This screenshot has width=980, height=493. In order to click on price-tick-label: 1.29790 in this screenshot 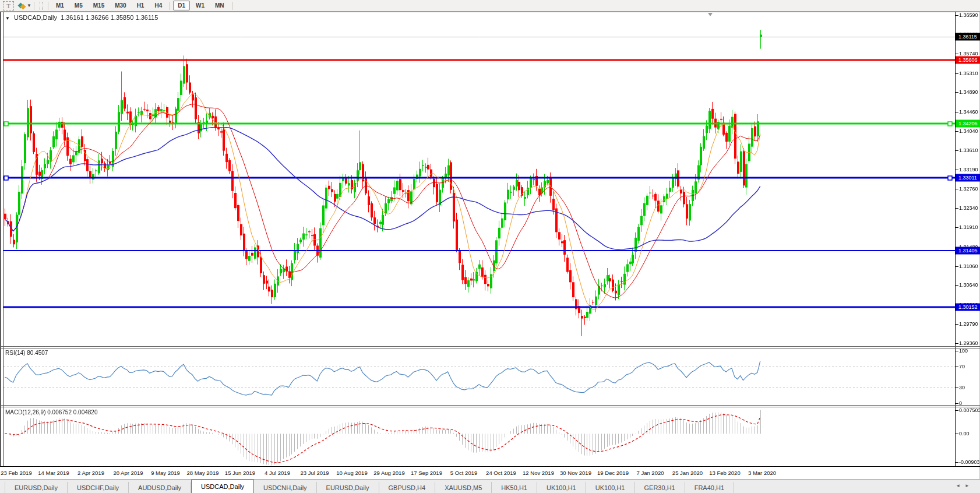, I will do `click(968, 324)`.